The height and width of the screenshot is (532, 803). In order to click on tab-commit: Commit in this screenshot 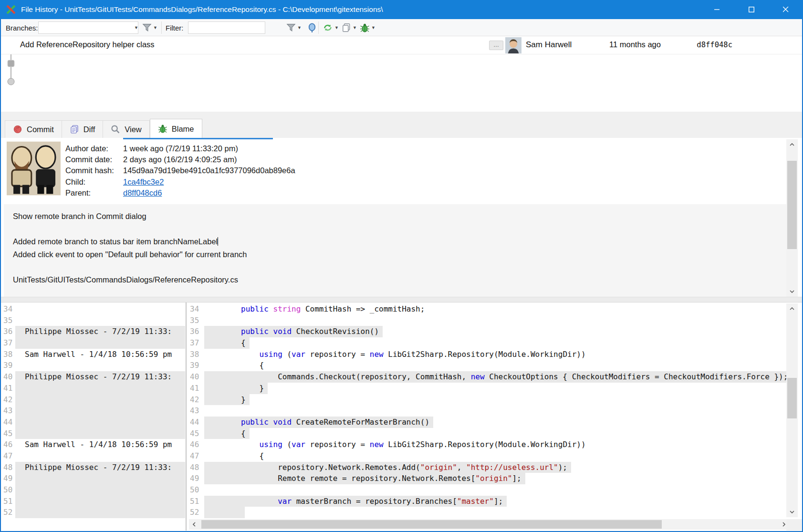, I will do `click(33, 129)`.